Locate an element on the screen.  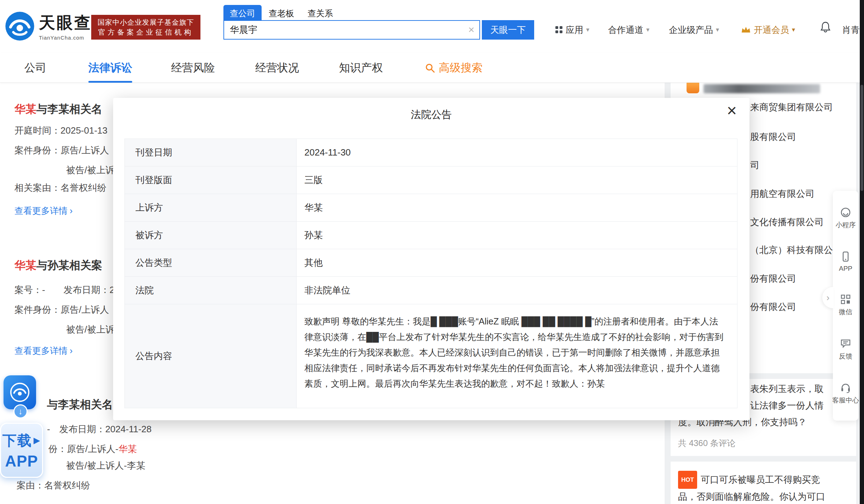
case-identity-defendant: 被告/被上诉人-李某 is located at coordinates (106, 466).